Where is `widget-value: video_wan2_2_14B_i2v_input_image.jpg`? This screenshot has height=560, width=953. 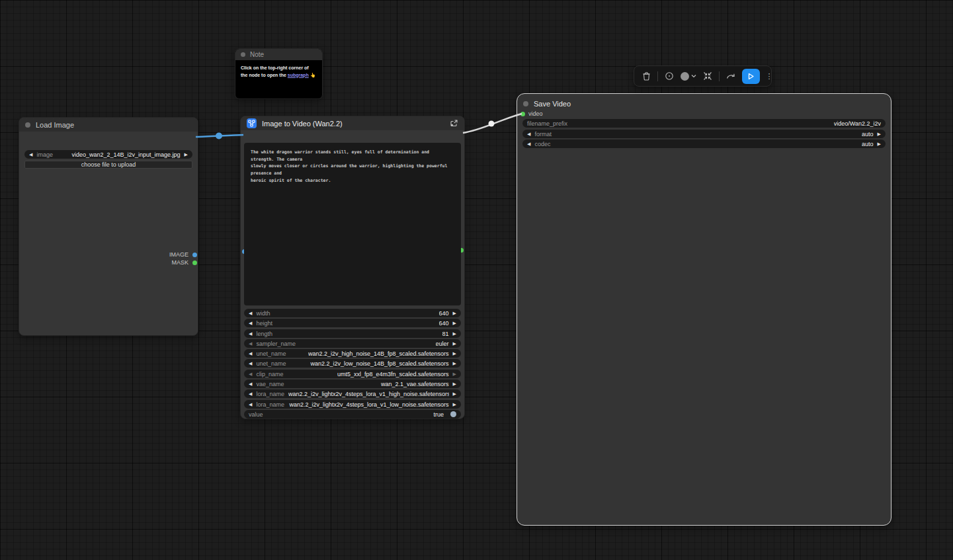
widget-value: video_wan2_2_14B_i2v_input_image.jpg is located at coordinates (126, 155).